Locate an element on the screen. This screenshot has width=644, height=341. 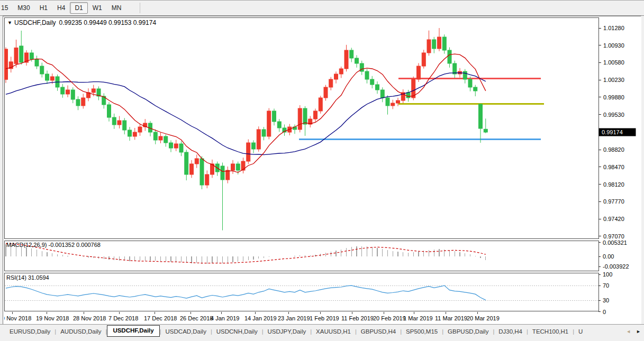
timeframe-button-15: 15 is located at coordinates (6, 8).